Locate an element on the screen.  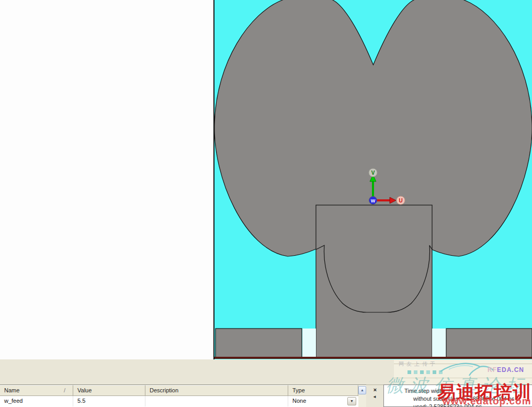
table-row: w_feed 5.5 None ▼ is located at coordinates (183, 401).